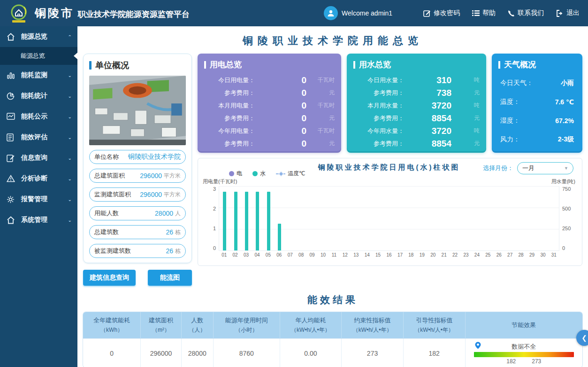 This screenshot has height=367, width=588. What do you see at coordinates (498, 168) in the screenshot?
I see `month-select-label: 选择月份：` at bounding box center [498, 168].